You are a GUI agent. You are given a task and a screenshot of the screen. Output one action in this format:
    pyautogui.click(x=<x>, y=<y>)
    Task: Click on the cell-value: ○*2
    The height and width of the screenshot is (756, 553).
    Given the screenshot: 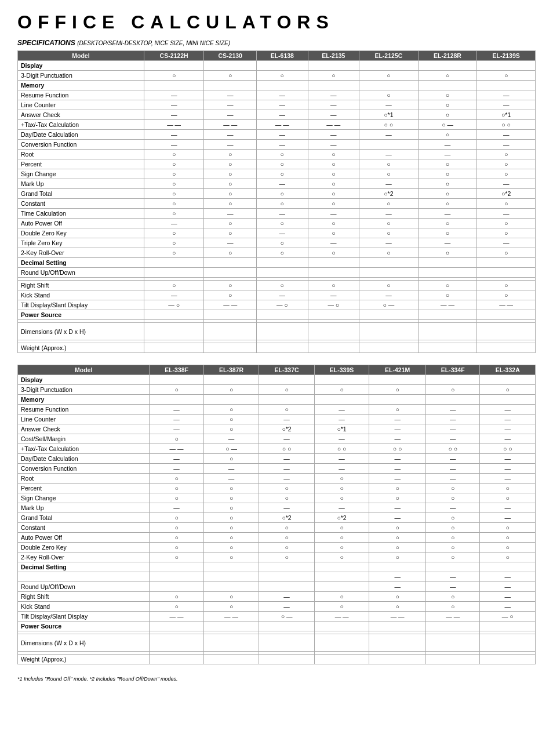 What is the action you would take?
    pyautogui.click(x=287, y=518)
    